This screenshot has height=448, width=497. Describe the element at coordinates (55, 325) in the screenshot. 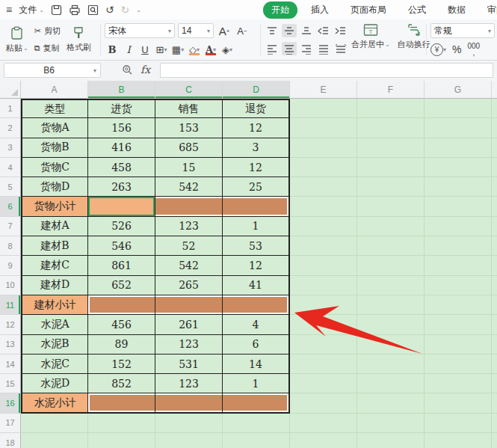

I see `cell-A12: 水泥A` at that location.